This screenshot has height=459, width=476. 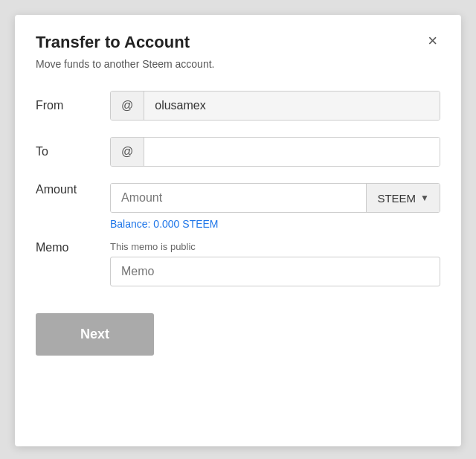 I want to click on currency-dropdown: STEEM ▼, so click(x=403, y=198).